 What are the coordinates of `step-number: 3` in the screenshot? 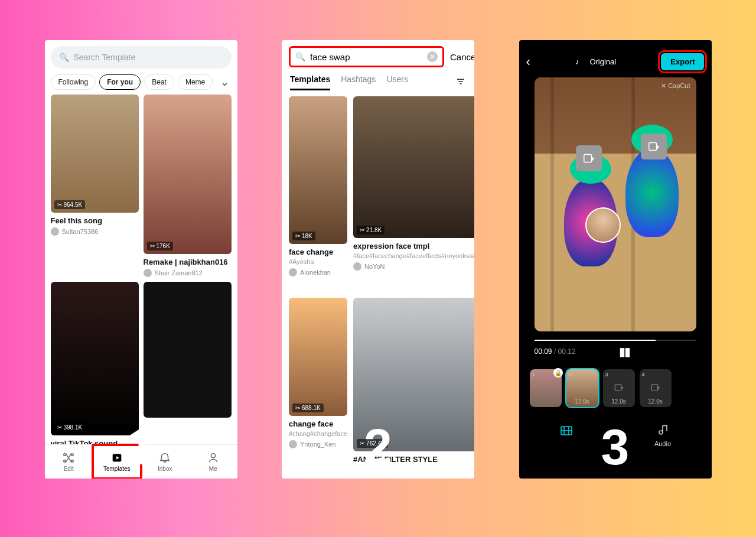 It's located at (615, 447).